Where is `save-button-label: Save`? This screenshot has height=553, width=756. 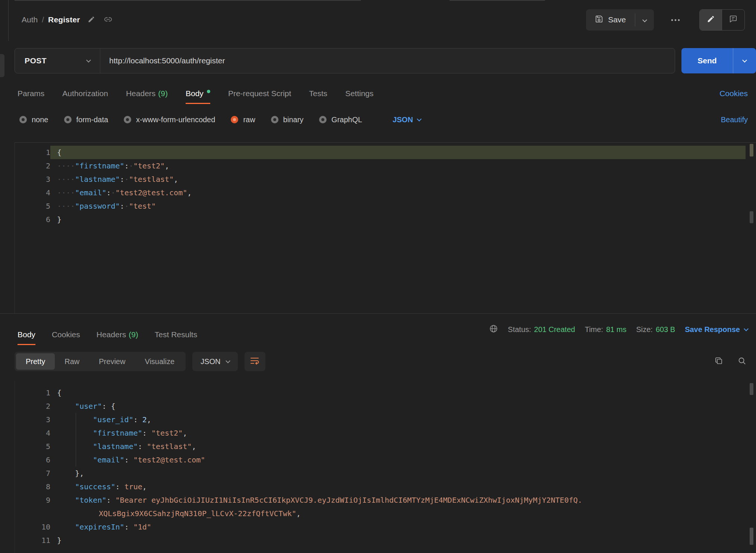 save-button-label: Save is located at coordinates (617, 20).